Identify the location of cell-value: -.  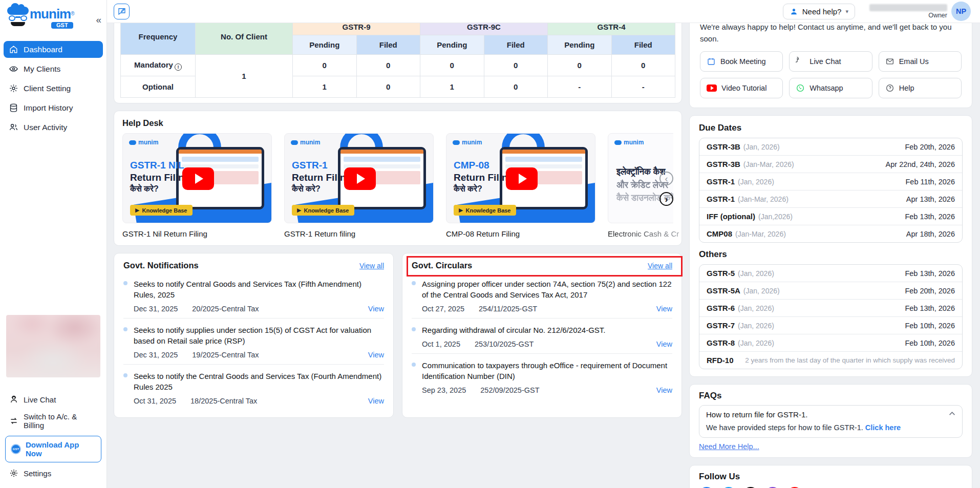
(580, 87).